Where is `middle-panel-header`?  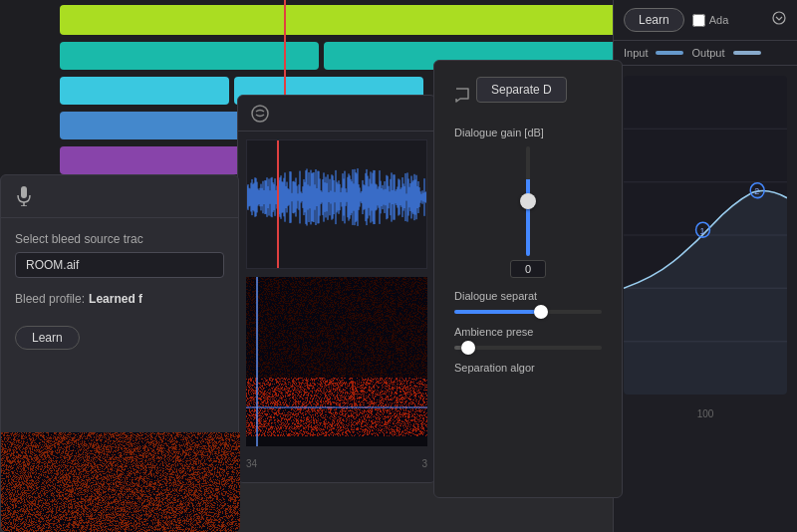 middle-panel-header is located at coordinates (337, 114).